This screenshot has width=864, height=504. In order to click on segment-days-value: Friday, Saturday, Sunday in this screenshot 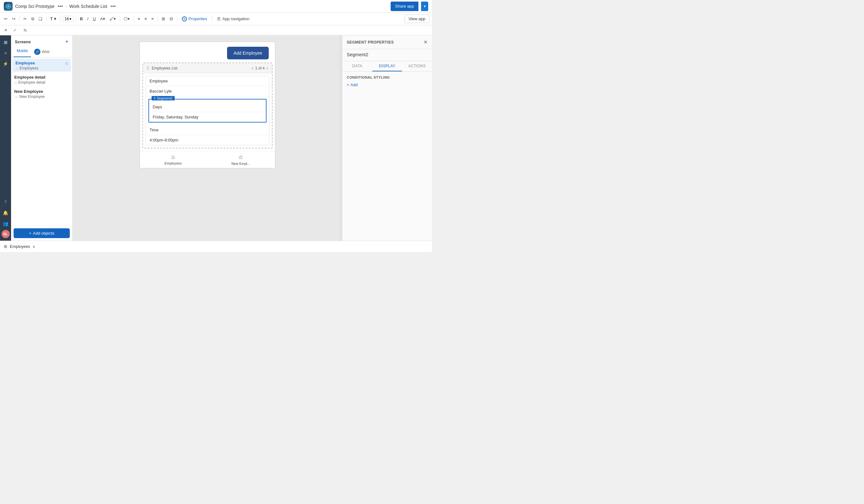, I will do `click(208, 117)`.